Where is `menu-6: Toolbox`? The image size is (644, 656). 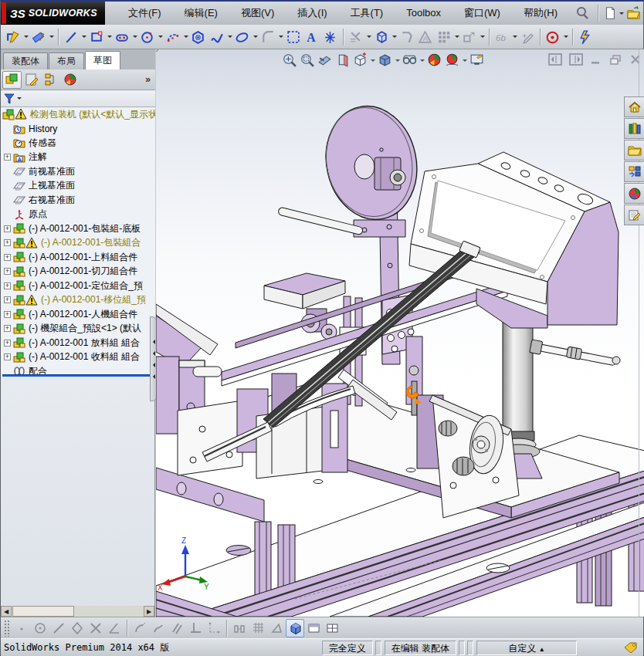
menu-6: Toolbox is located at coordinates (423, 13).